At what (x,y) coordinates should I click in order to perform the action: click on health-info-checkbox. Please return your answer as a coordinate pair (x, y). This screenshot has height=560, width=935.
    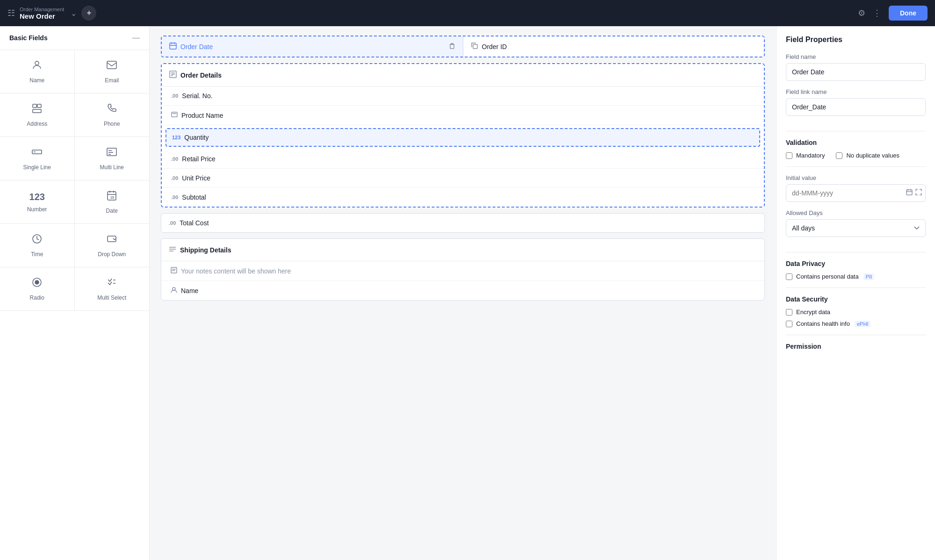
    Looking at the image, I should click on (789, 324).